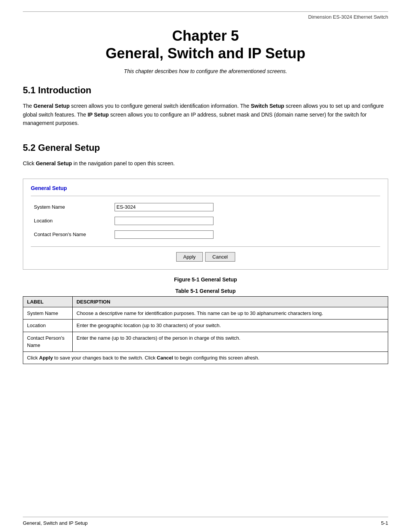 The width and height of the screenshot is (411, 532). Describe the element at coordinates (231, 313) in the screenshot. I see `row-system-name-desc: Choose a descriptive name for identifica…` at that location.